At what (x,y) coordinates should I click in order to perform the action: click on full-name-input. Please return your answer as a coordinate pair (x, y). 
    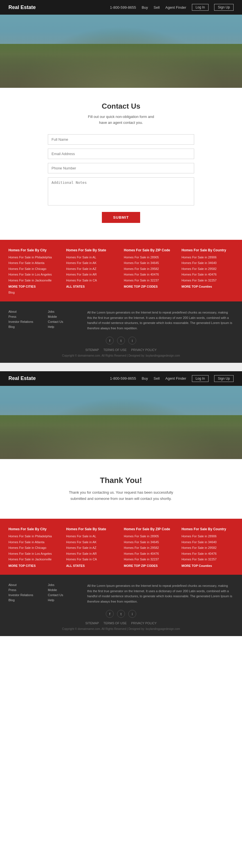
    Looking at the image, I should click on (121, 140).